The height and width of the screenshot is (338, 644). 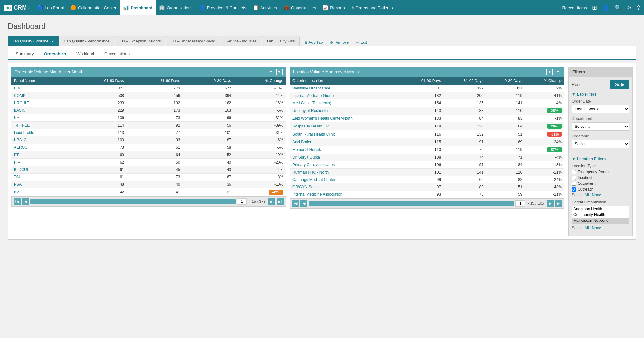 I want to click on panel-name-cell: TSH, so click(x=41, y=177).